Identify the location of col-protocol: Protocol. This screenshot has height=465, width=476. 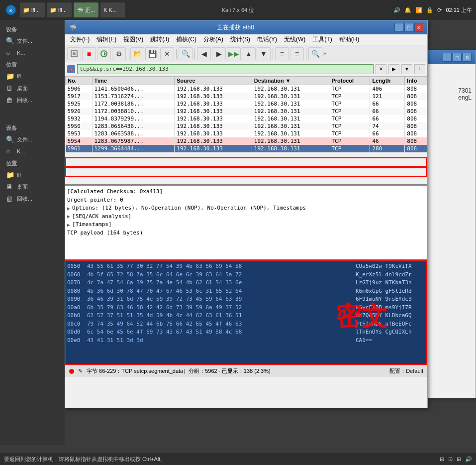
(350, 81).